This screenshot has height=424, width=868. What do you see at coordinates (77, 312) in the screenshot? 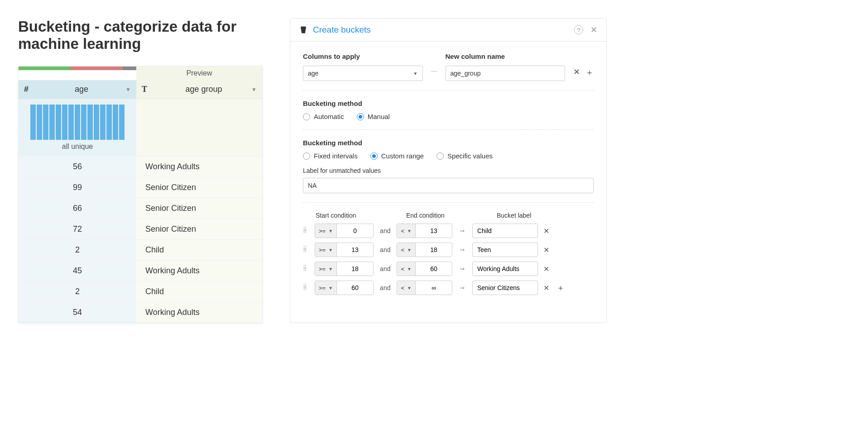
I see `cell-age: 54` at bounding box center [77, 312].